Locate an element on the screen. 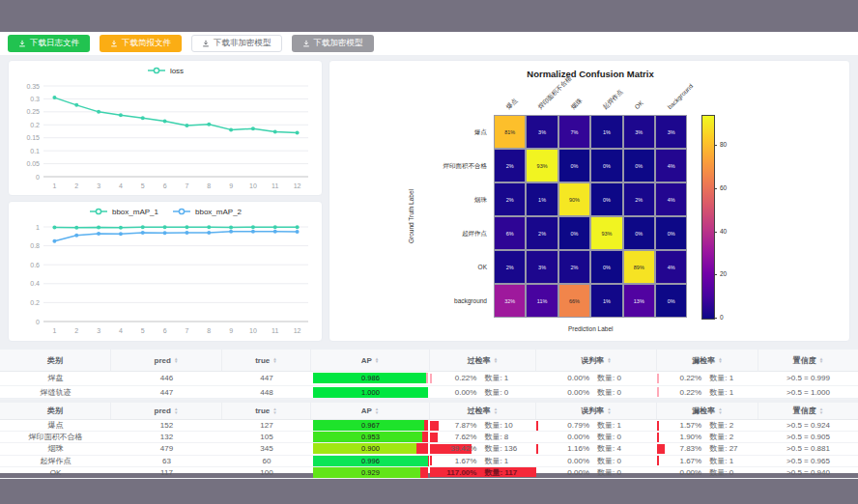 The width and height of the screenshot is (858, 504). legend-item-bbox_mAP_2: bbox_mAP_2 is located at coordinates (207, 212).